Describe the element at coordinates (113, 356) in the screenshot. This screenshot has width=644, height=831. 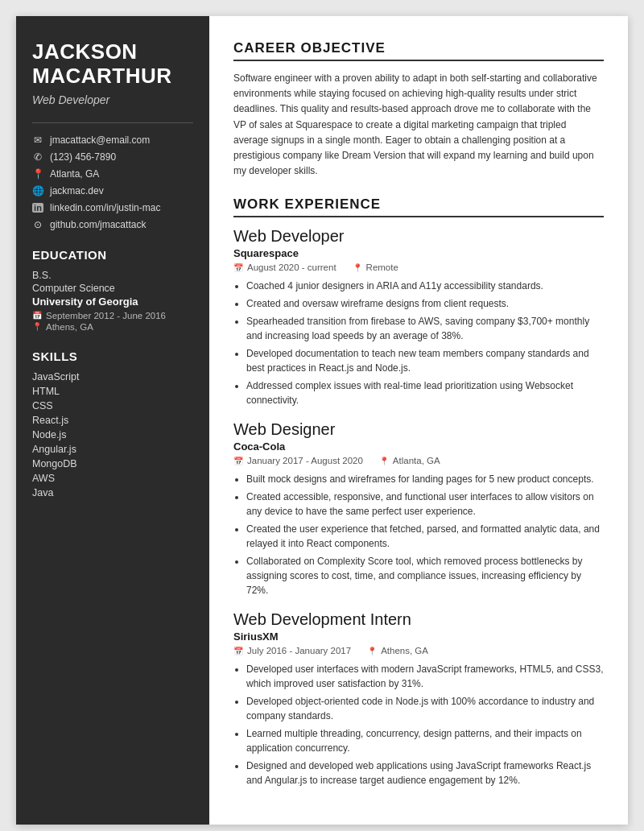
I see `skills-section-label: SKILLS` at that location.